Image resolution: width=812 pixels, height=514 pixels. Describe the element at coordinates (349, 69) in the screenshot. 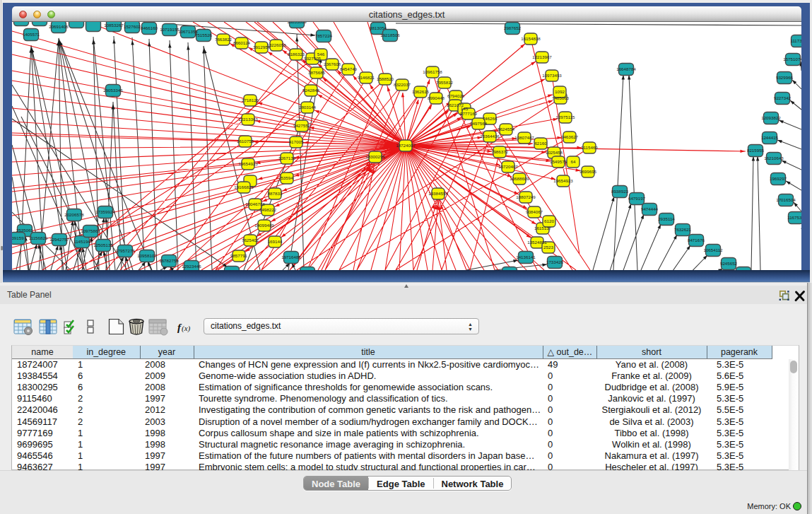

I see `svg-text: 8454749` at that location.